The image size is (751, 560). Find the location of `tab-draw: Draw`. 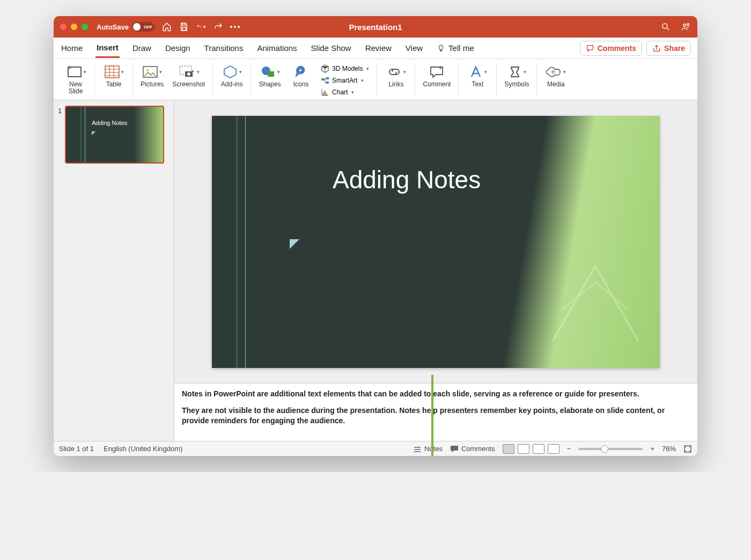

tab-draw: Draw is located at coordinates (142, 48).